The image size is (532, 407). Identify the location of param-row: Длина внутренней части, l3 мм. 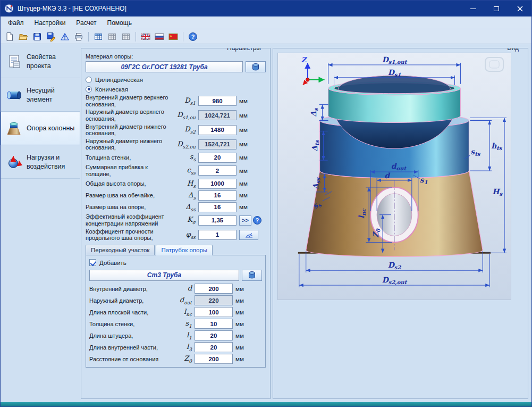
(175, 347).